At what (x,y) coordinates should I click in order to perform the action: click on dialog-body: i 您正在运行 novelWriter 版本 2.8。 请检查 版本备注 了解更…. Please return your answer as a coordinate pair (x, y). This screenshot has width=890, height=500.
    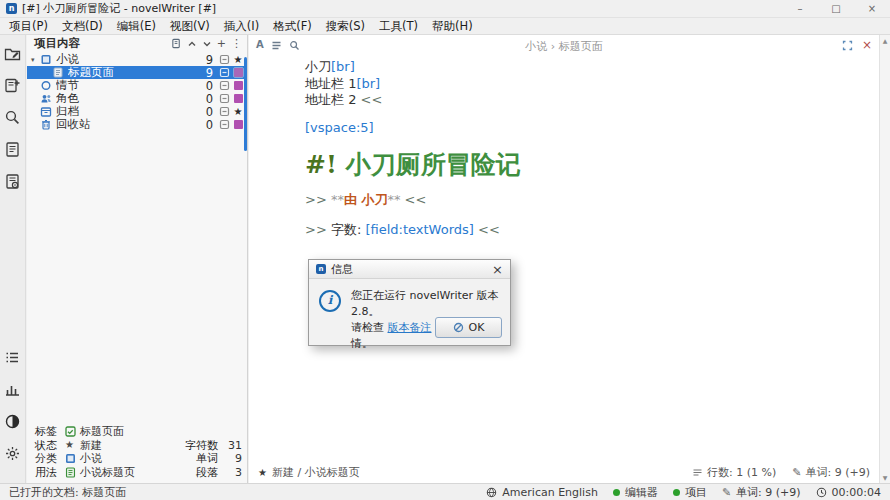
    Looking at the image, I should click on (410, 316).